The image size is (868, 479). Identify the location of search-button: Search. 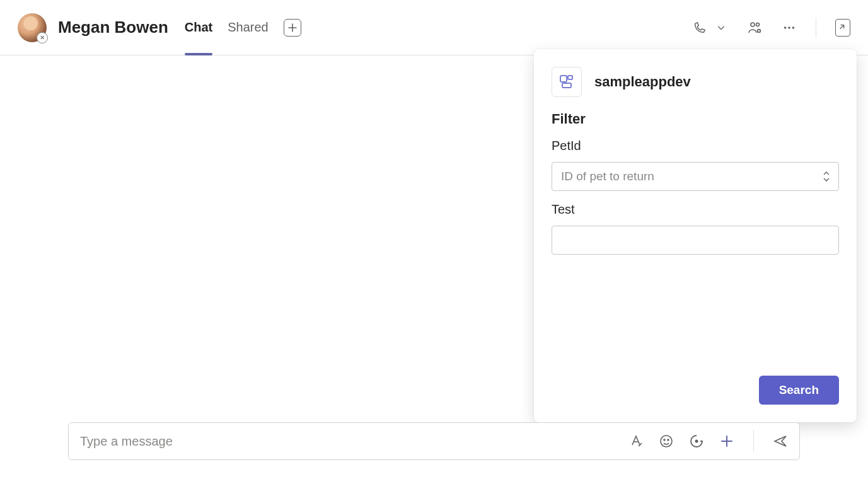
(799, 390).